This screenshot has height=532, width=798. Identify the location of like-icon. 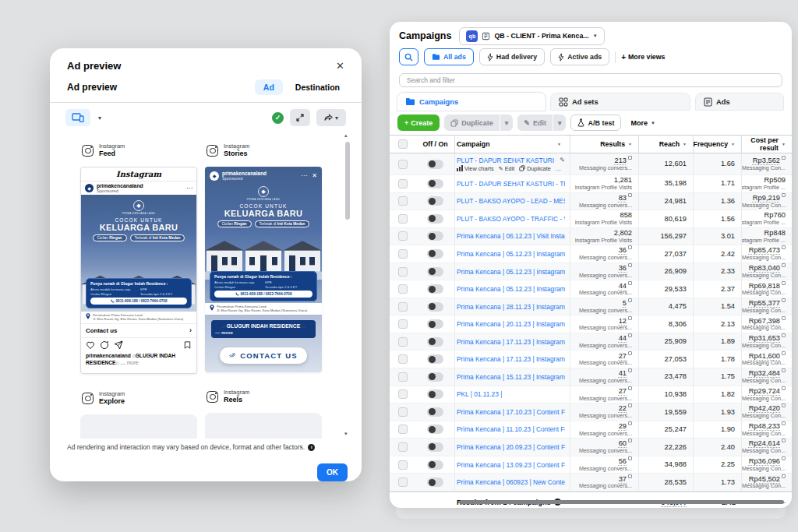
(90, 345).